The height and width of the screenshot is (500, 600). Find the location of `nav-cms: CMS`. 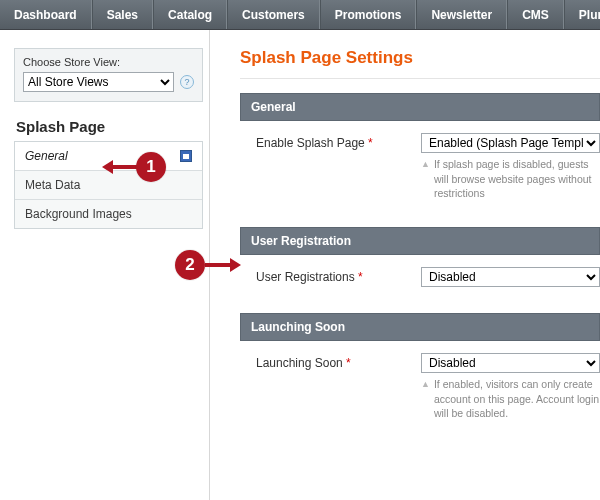

nav-cms: CMS is located at coordinates (536, 14).